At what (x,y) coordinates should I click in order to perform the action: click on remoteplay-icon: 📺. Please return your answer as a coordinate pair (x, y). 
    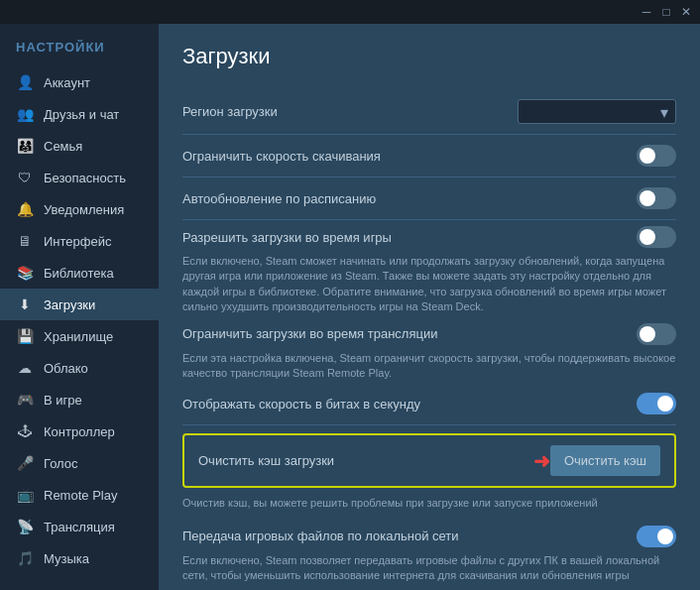
    Looking at the image, I should click on (25, 495).